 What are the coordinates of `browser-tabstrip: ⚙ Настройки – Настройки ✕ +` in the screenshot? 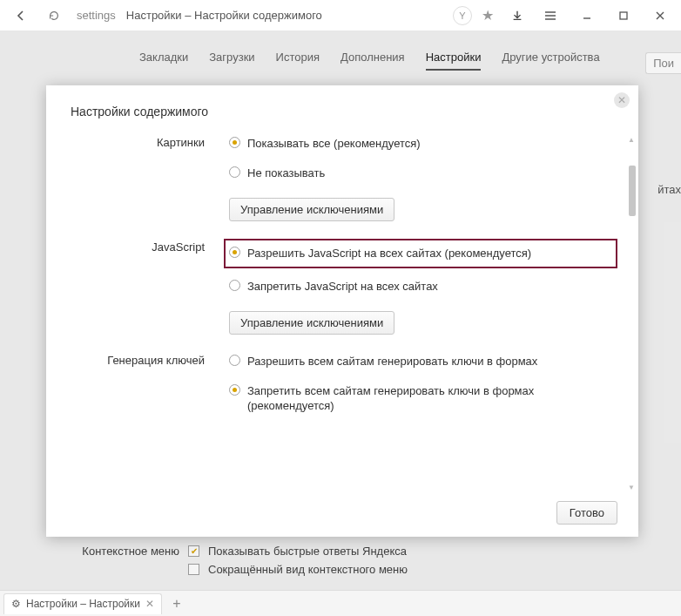 It's located at (340, 603).